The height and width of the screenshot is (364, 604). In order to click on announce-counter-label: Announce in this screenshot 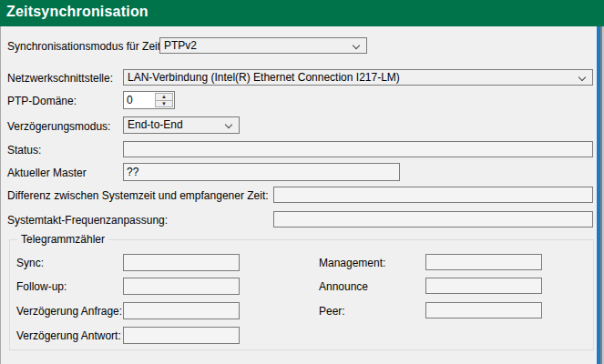, I will do `click(343, 287)`.